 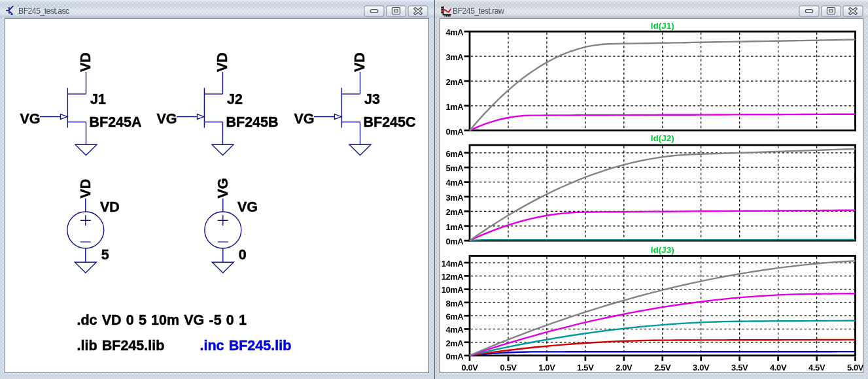 I want to click on svg-text: BF245A, so click(x=116, y=122).